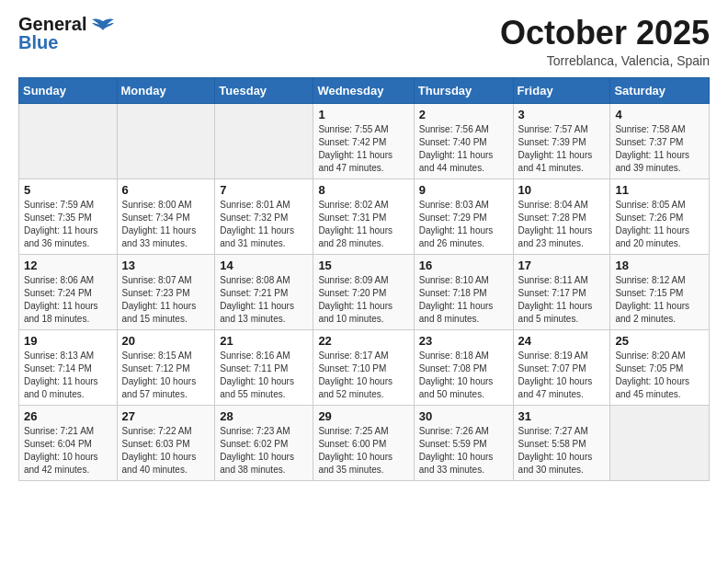 Image resolution: width=728 pixels, height=563 pixels. Describe the element at coordinates (364, 442) in the screenshot. I see `day-cell: 29Sunrise: 7:25 AM Sunset: 6:00 PM Dayli…` at that location.